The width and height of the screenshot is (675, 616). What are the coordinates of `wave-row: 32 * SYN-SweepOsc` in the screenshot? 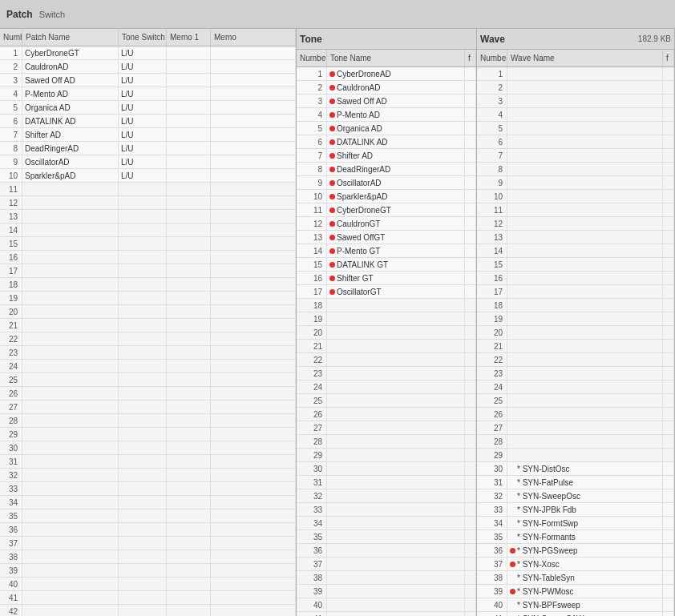 It's located at (576, 497).